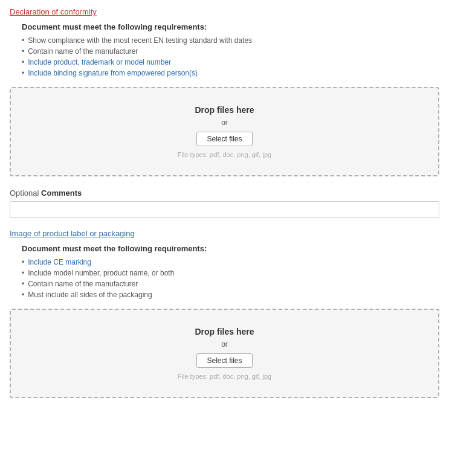  What do you see at coordinates (231, 51) in the screenshot?
I see `section1-requirements: Document must meet the following require…` at bounding box center [231, 51].